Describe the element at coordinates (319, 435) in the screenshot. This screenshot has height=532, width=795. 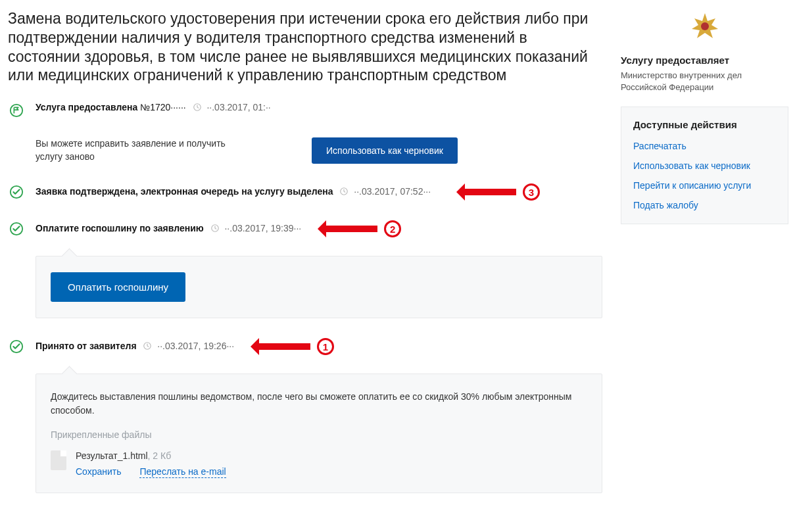
I see `attachments-label: Прикрепленные файлы` at that location.